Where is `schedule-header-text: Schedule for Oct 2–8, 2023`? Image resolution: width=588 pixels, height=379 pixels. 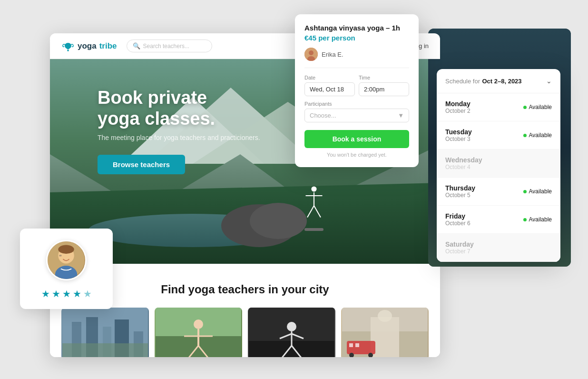 schedule-header-text: Schedule for Oct 2–8, 2023 is located at coordinates (483, 81).